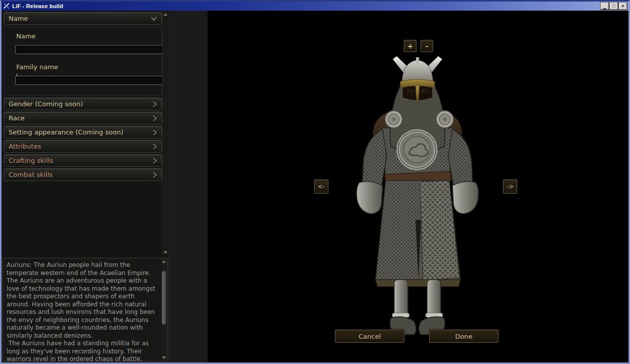 Image resolution: width=630 pixels, height=364 pixels. I want to click on done-button: Done, so click(464, 336).